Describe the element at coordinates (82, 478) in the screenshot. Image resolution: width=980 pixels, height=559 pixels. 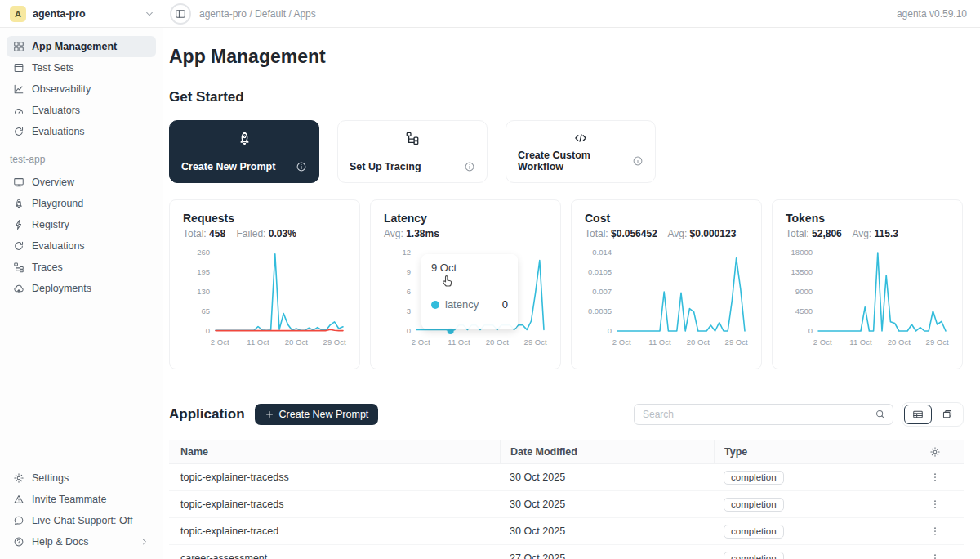
I see `sidebar-item-settings: Settings` at that location.